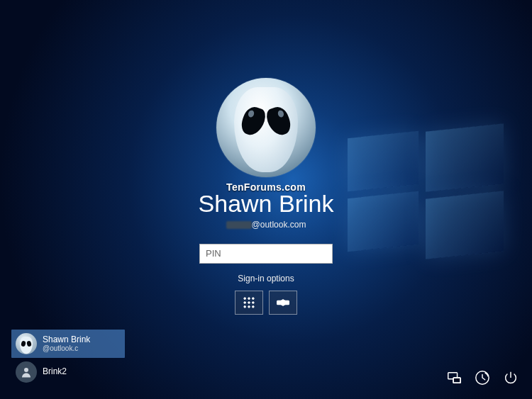 The width and height of the screenshot is (532, 399). I want to click on user-list-item-shawn-brink: Shawn Brink @outlook.c, so click(68, 344).